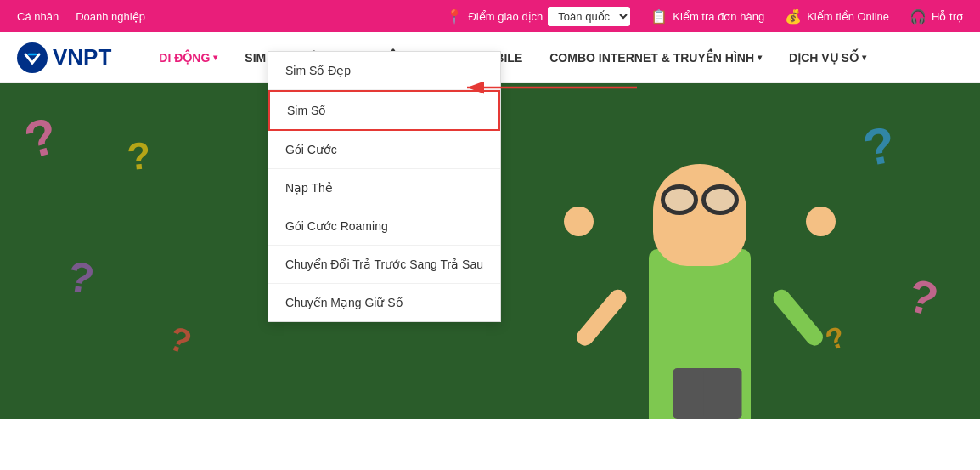 Image resolution: width=980 pixels, height=470 pixels. What do you see at coordinates (184, 58) in the screenshot?
I see `di-dong-label: DI ĐỘNG` at bounding box center [184, 58].